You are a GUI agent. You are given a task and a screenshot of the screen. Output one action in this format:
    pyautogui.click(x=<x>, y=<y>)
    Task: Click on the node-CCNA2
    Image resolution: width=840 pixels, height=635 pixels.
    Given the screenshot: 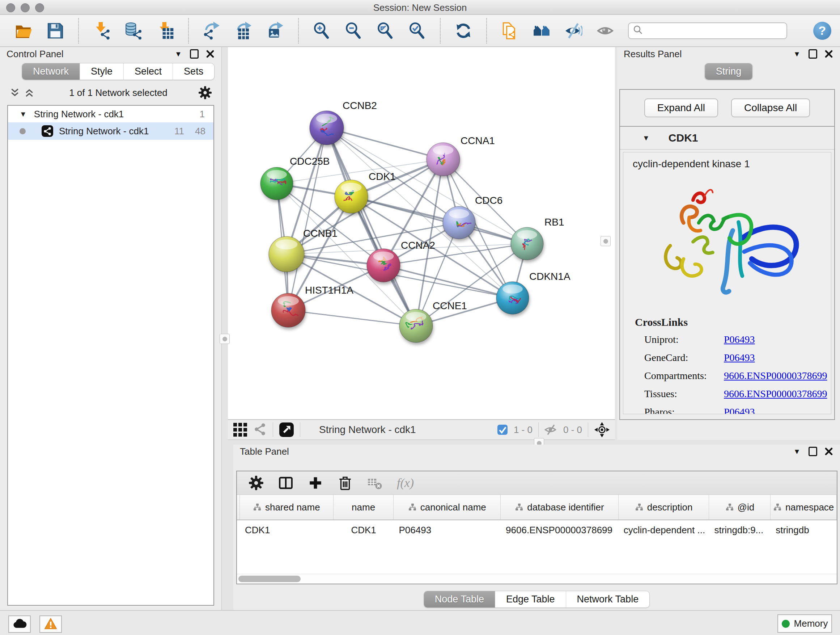 What is the action you would take?
    pyautogui.click(x=384, y=265)
    